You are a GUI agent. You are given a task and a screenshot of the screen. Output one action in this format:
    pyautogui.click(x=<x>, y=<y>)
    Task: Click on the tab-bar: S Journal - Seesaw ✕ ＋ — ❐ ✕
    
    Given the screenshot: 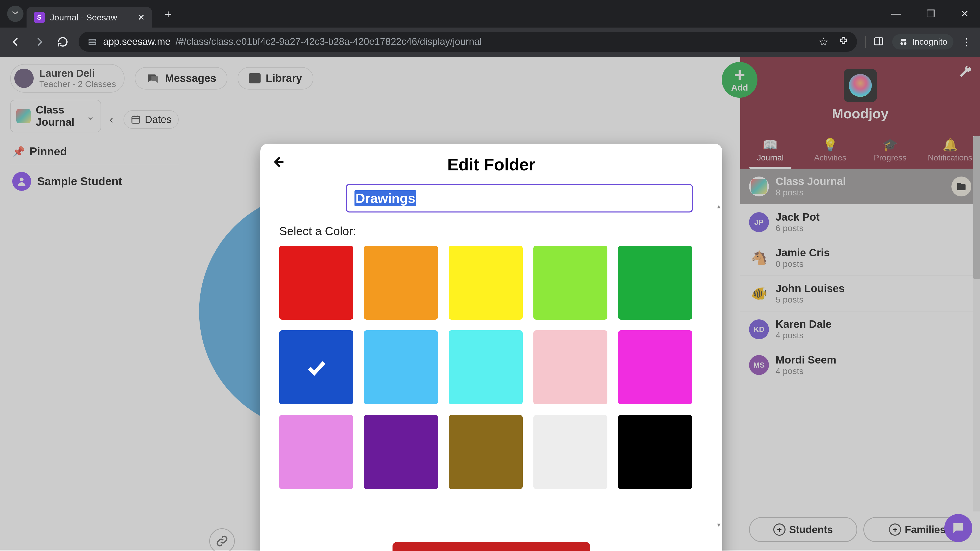 What is the action you would take?
    pyautogui.click(x=490, y=14)
    